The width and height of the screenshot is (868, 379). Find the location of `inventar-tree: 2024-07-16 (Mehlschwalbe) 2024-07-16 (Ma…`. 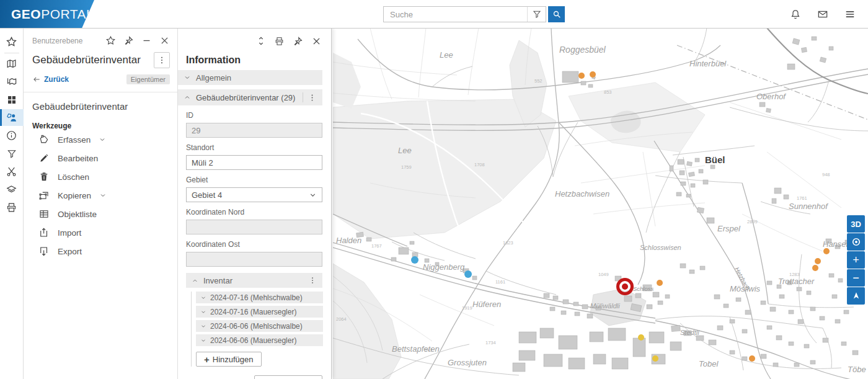

inventar-tree: 2024-07-16 (Mehlschwalbe) 2024-07-16 (Ma… is located at coordinates (257, 329).